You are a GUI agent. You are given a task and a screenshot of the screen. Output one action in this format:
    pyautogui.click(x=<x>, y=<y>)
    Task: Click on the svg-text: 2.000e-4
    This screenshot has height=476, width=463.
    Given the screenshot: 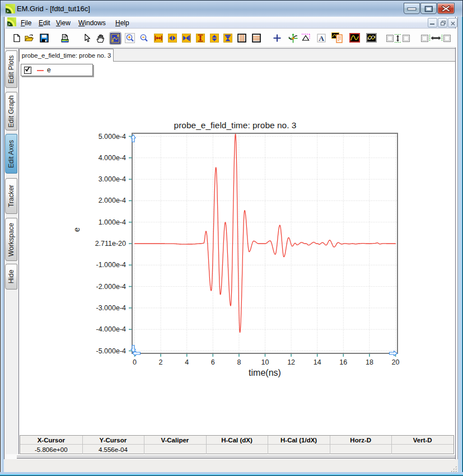 What is the action you would take?
    pyautogui.click(x=112, y=200)
    